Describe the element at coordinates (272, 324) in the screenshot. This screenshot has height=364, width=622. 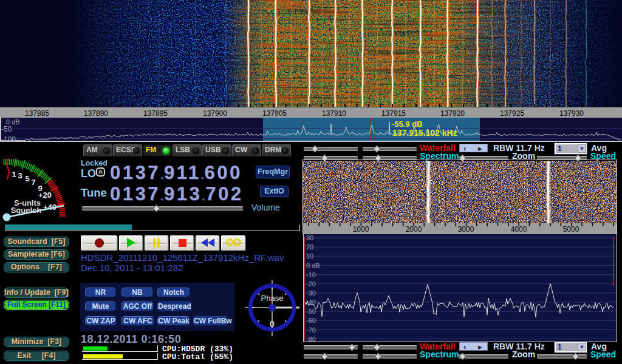
I see `svg-text: 0` at that location.